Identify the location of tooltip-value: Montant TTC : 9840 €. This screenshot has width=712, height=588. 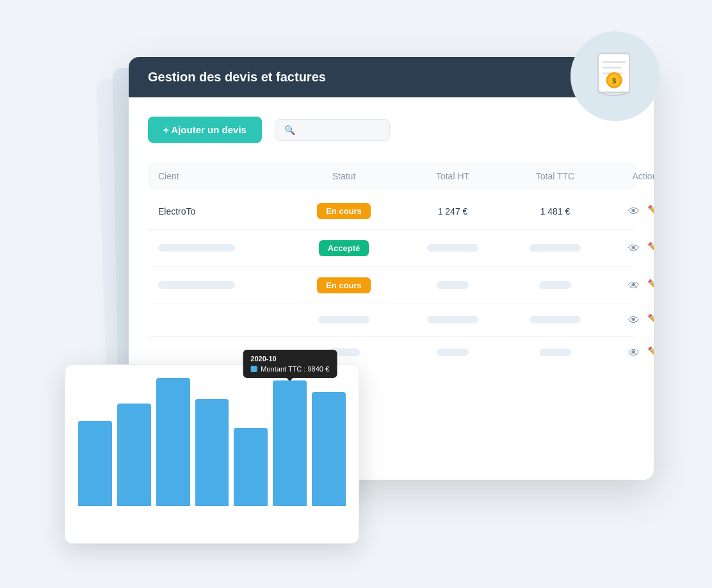
(295, 369).